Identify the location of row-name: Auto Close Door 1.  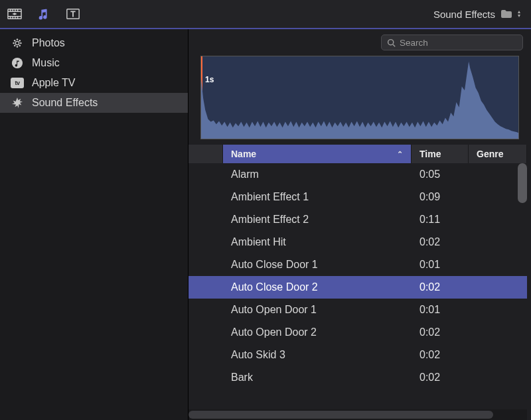
(317, 265).